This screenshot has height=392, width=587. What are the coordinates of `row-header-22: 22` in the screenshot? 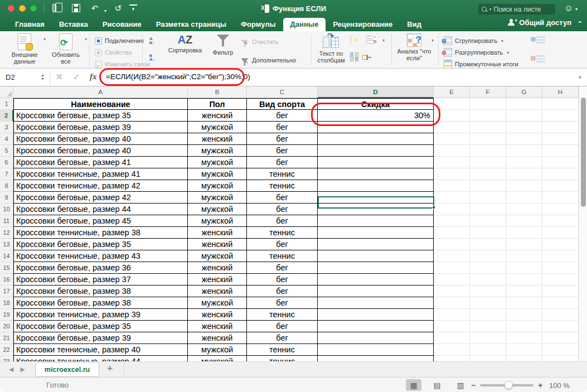 It's located at (7, 350).